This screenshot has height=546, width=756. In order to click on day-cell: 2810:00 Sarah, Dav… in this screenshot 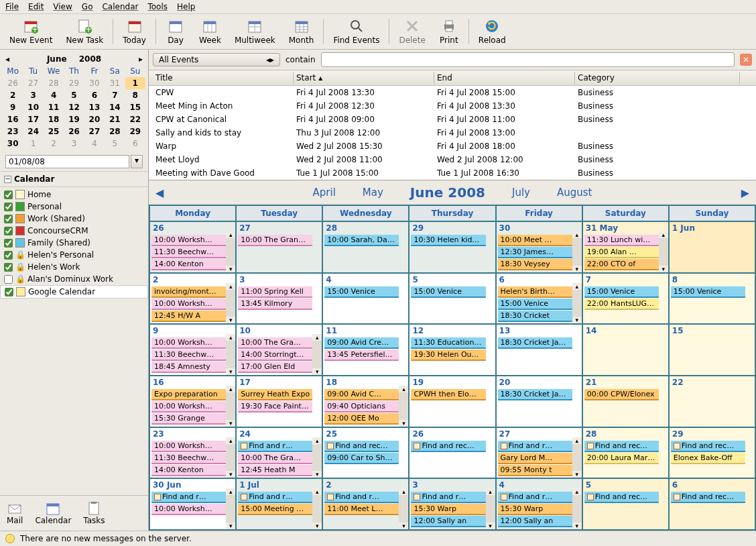, I will do `click(366, 248)`.